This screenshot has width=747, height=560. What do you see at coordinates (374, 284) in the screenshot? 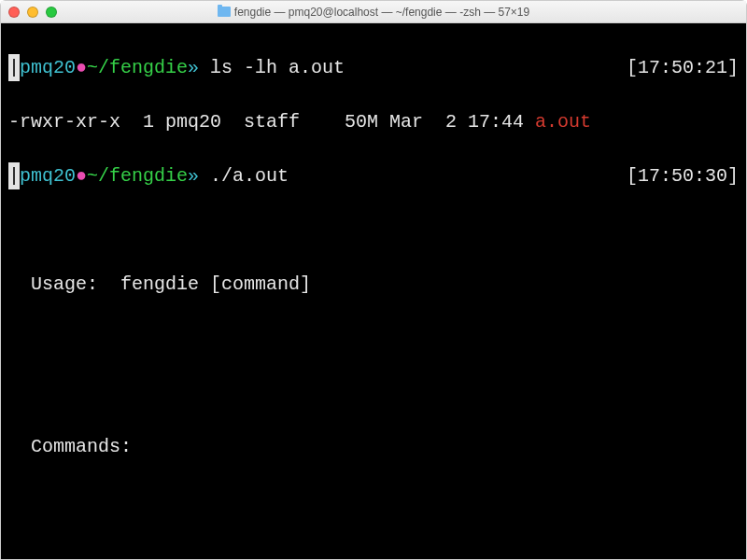
I see `usage-line: Usage: fengdie [command]` at bounding box center [374, 284].